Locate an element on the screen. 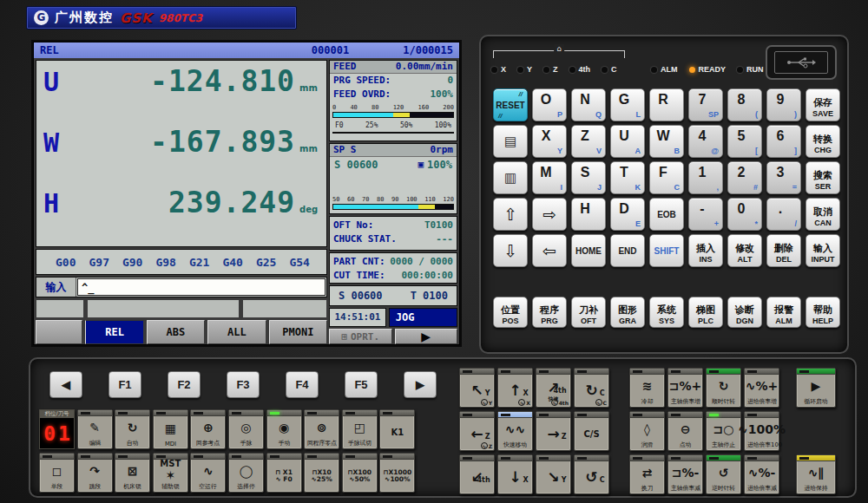 Image resolution: width=868 pixels, height=503 pixels. rapid-x1000-feed-100-button: ⊓X1000∿100% is located at coordinates (398, 473).